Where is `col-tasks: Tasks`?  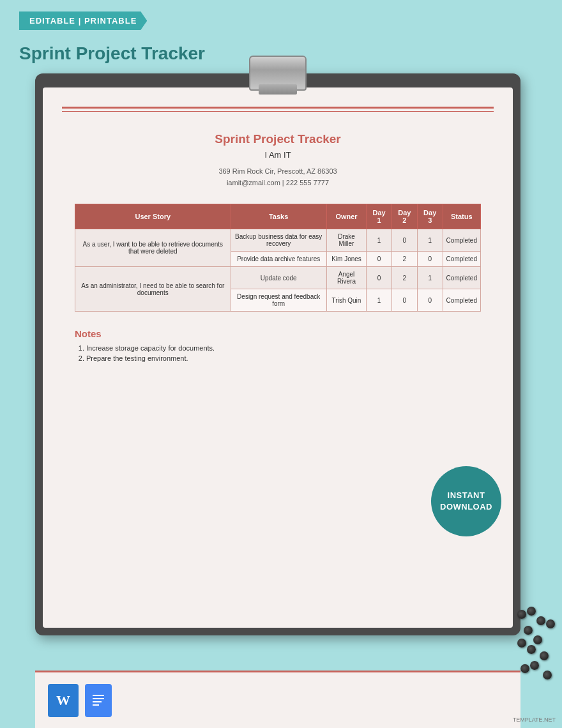
col-tasks: Tasks is located at coordinates (278, 217).